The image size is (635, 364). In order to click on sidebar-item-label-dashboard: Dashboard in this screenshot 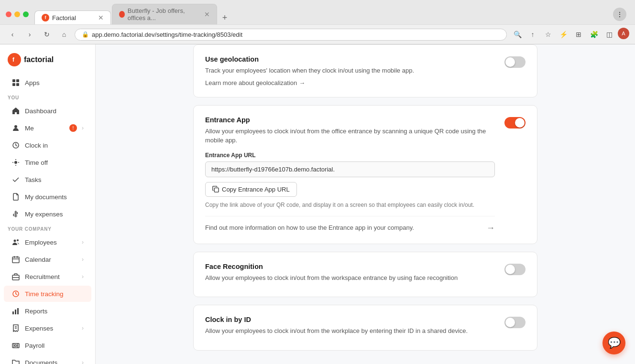, I will do `click(55, 111)`.